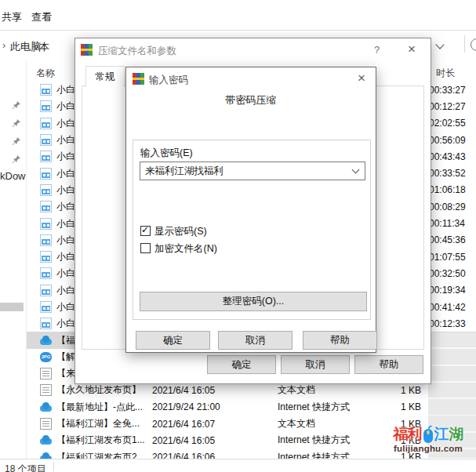 The height and width of the screenshot is (472, 476). I want to click on refresh-icon, so click(474, 45).